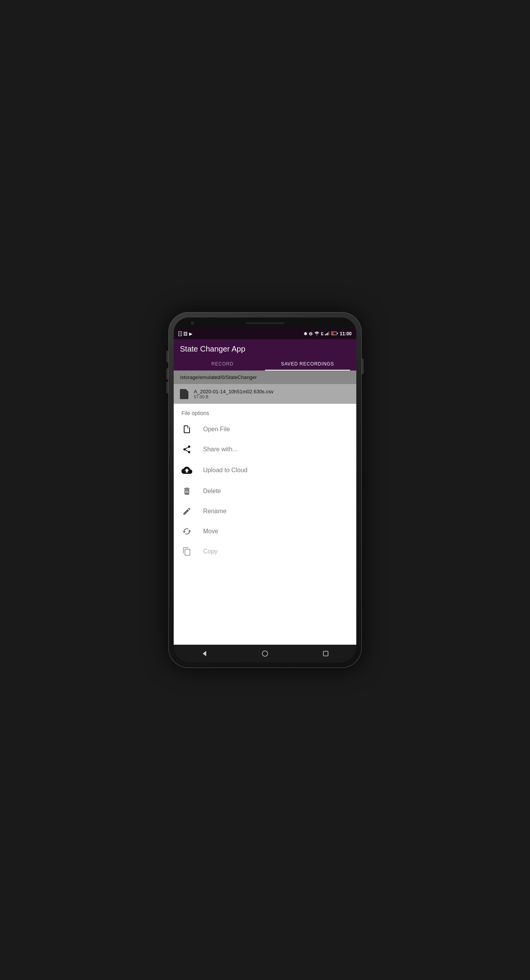 This screenshot has height=980, width=530. What do you see at coordinates (222, 364) in the screenshot?
I see `tab-record: RECORD` at bounding box center [222, 364].